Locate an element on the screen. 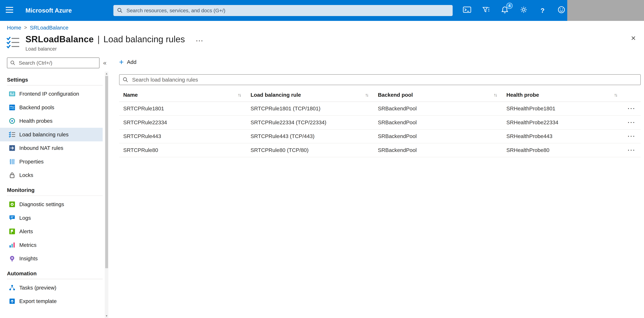  global-search-bar is located at coordinates (283, 10).